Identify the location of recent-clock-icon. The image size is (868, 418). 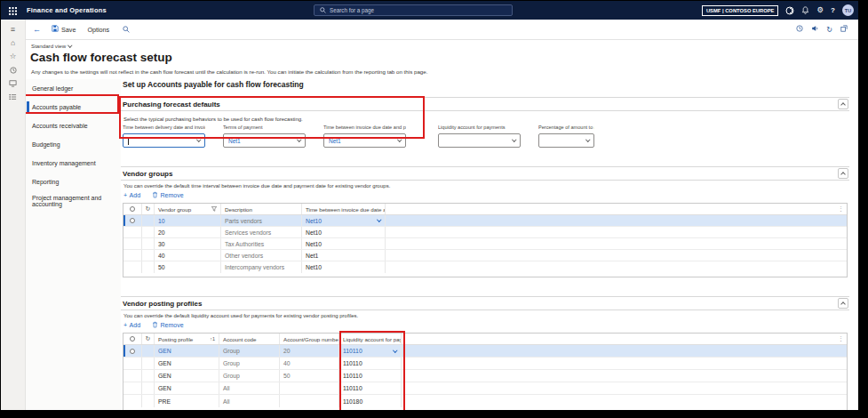
(12, 69).